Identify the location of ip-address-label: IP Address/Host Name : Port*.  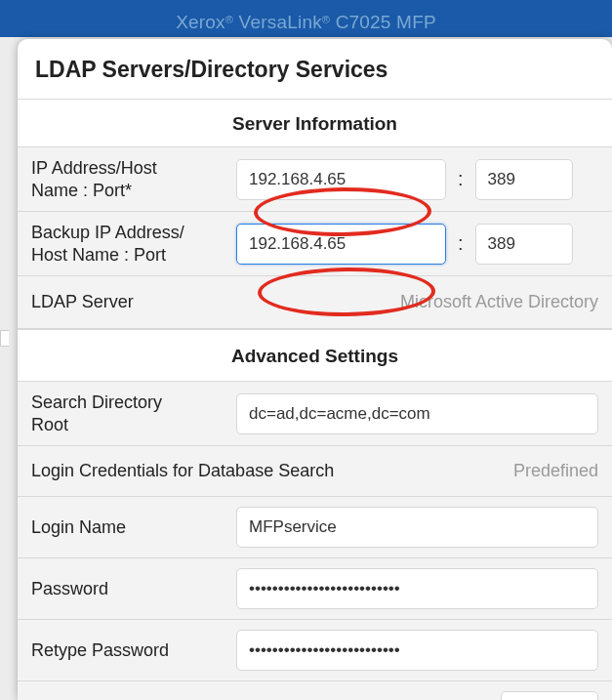
(134, 180).